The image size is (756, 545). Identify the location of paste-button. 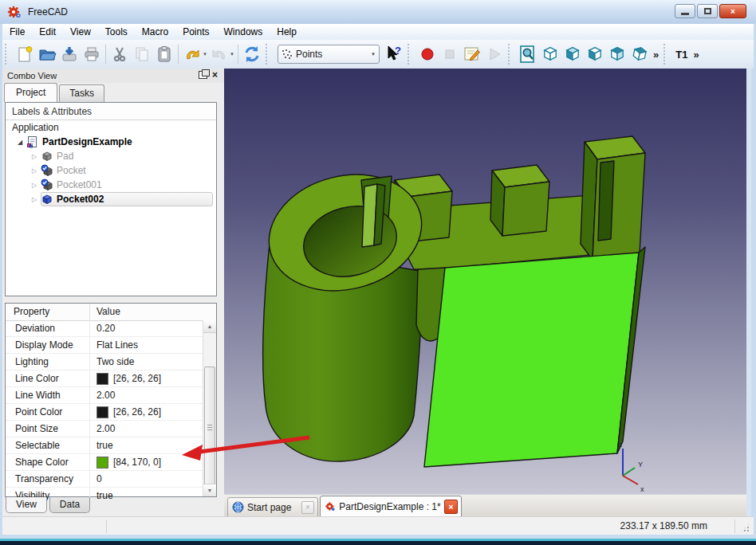
(164, 54).